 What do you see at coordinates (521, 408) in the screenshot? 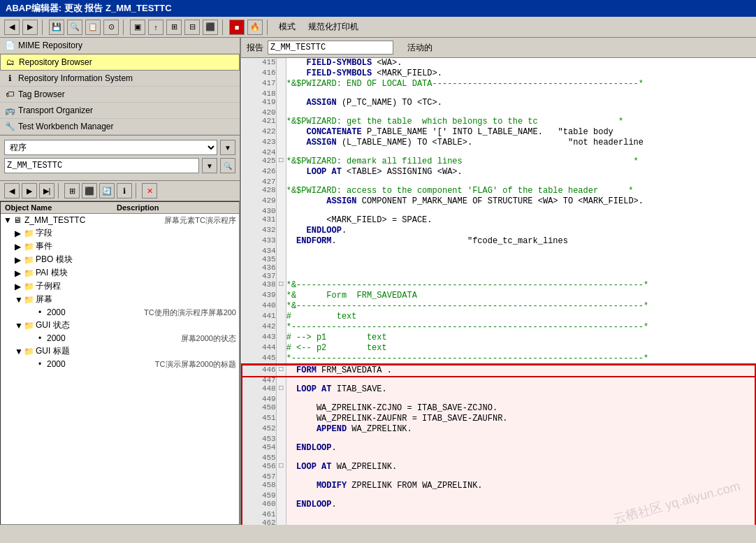
I see `code-text: WA_ZPRELINK-ZCJNO = ITAB_SAVE-ZCJNO.` at bounding box center [521, 408].